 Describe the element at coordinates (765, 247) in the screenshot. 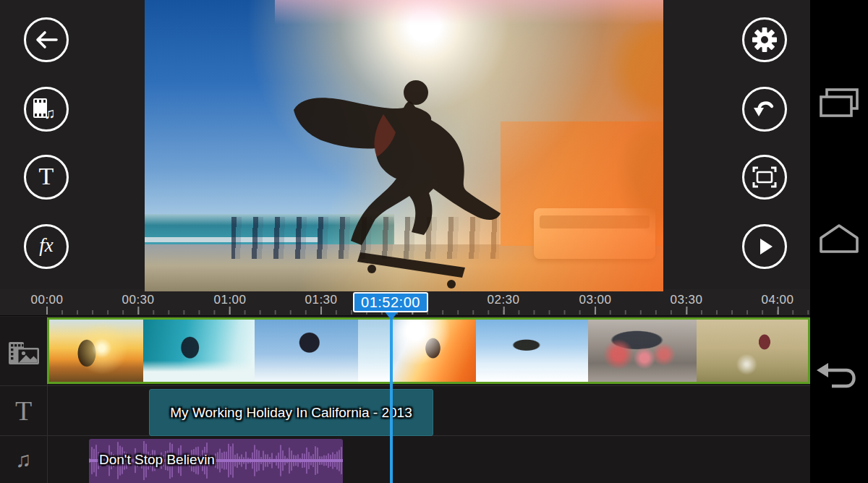

I see `play-button` at that location.